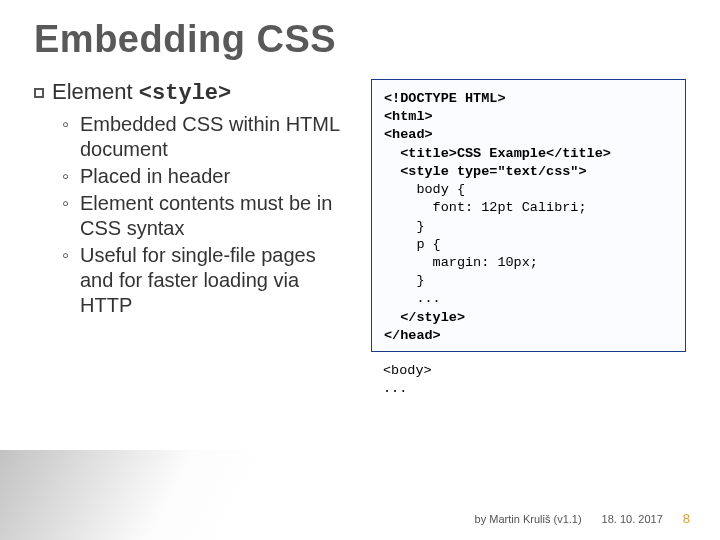 The width and height of the screenshot is (720, 540). I want to click on slide-title: Embedding CSS, so click(360, 40).